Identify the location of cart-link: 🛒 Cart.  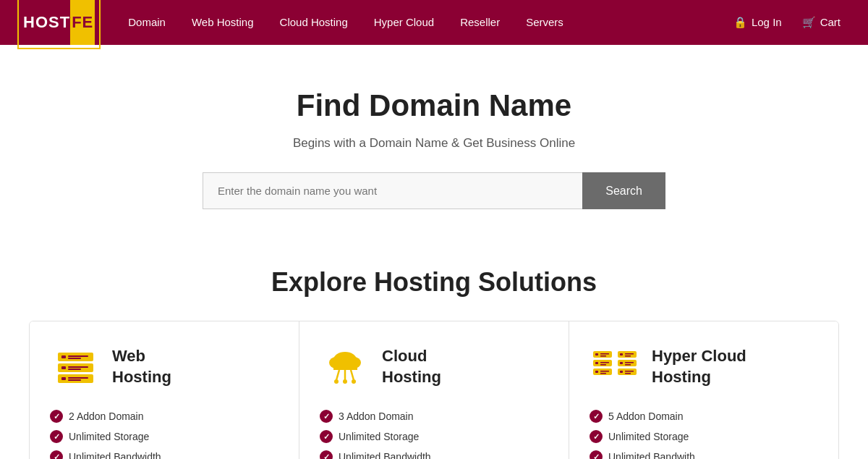
(822, 22).